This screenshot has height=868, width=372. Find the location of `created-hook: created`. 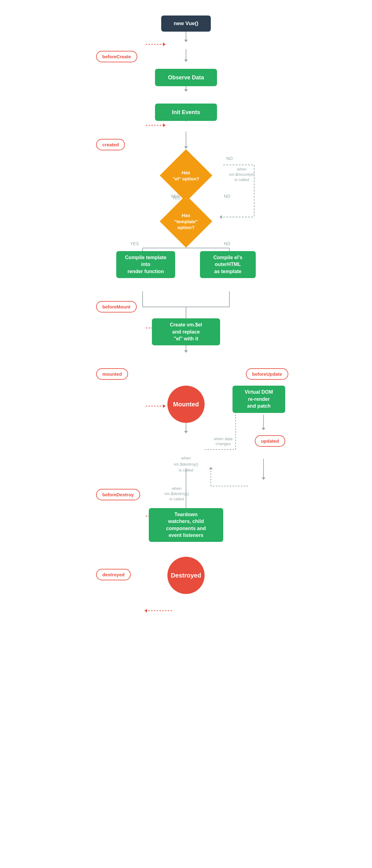

created-hook: created is located at coordinates (111, 145).